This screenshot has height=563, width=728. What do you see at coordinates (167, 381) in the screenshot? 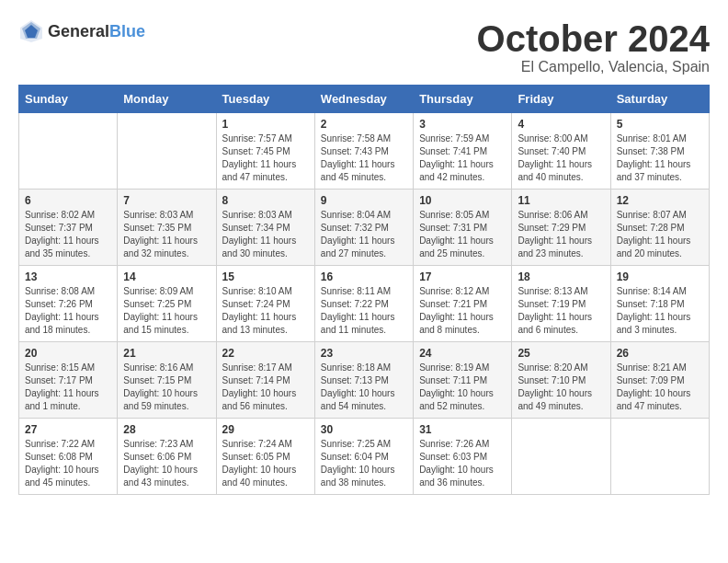
I see `calendar-cell: 21Sunrise: 8:16 AM Sunset: 7:15 PM Dayli…` at bounding box center [167, 381].